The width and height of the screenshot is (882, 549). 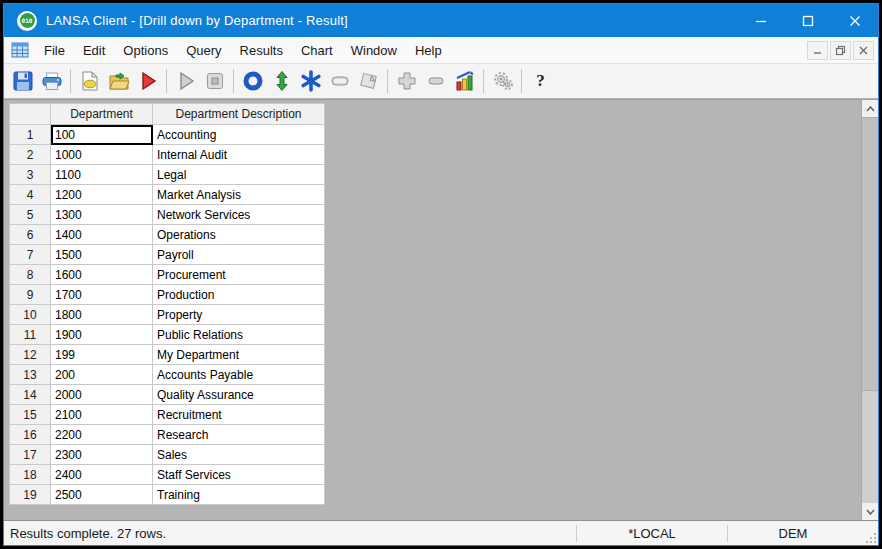 I want to click on table-row: 14 2000 Quality Assurance, so click(x=168, y=395).